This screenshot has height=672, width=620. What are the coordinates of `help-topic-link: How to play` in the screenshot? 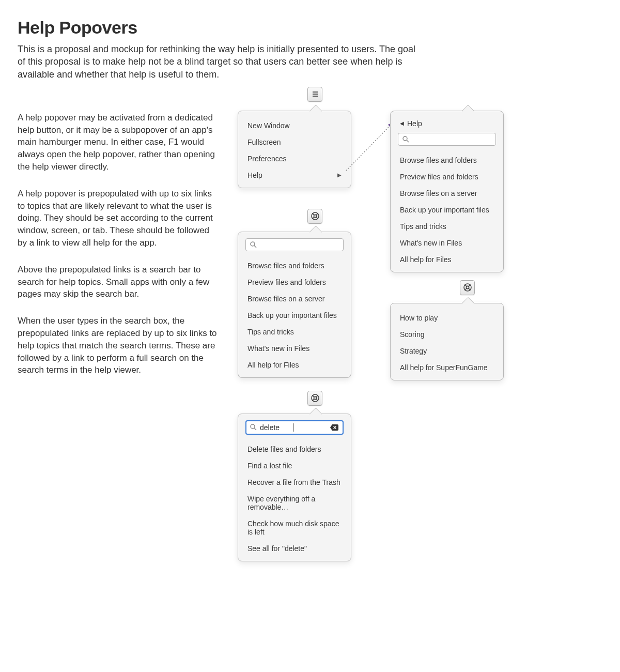 It's located at (447, 318).